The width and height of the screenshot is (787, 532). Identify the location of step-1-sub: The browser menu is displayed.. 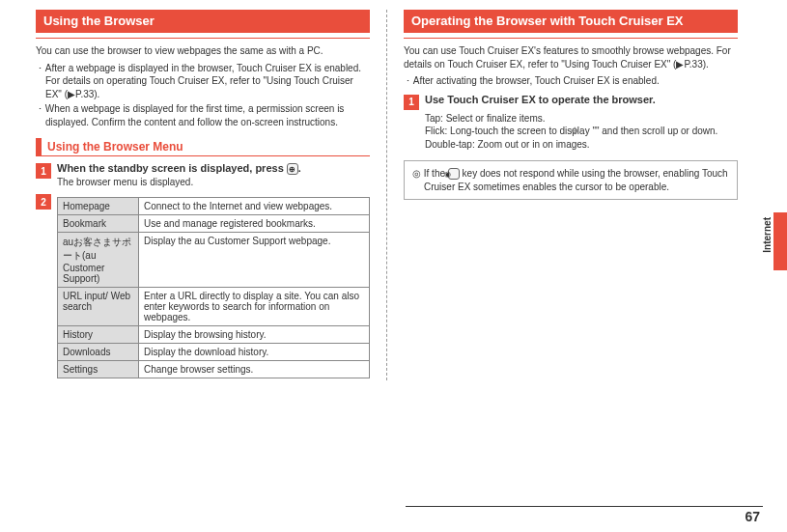
(213, 182).